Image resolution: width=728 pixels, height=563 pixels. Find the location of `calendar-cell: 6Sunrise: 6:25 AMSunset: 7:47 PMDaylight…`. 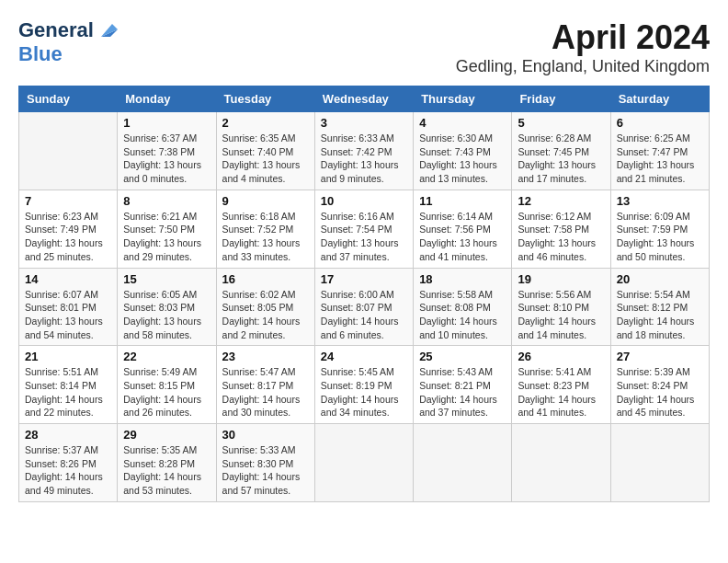

calendar-cell: 6Sunrise: 6:25 AMSunset: 7:47 PMDaylight… is located at coordinates (660, 151).